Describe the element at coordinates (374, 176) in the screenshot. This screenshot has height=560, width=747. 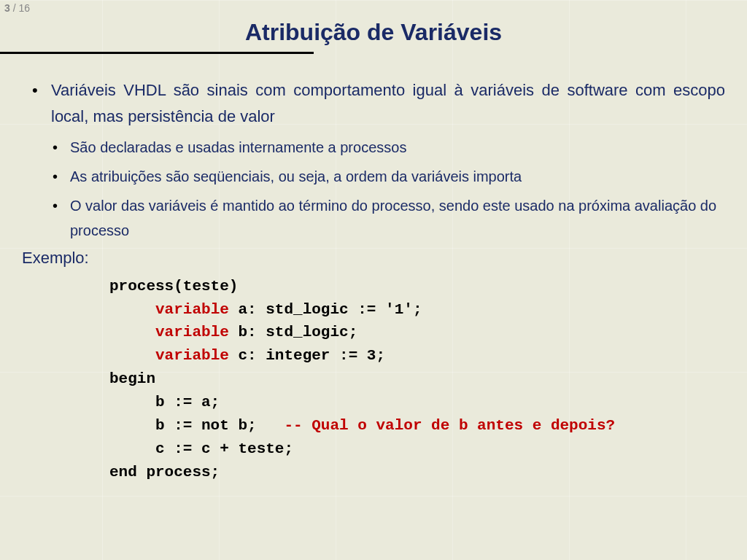
I see `sub-bullet-2: As atribuições são seqüenciais, ou seja,…` at that location.